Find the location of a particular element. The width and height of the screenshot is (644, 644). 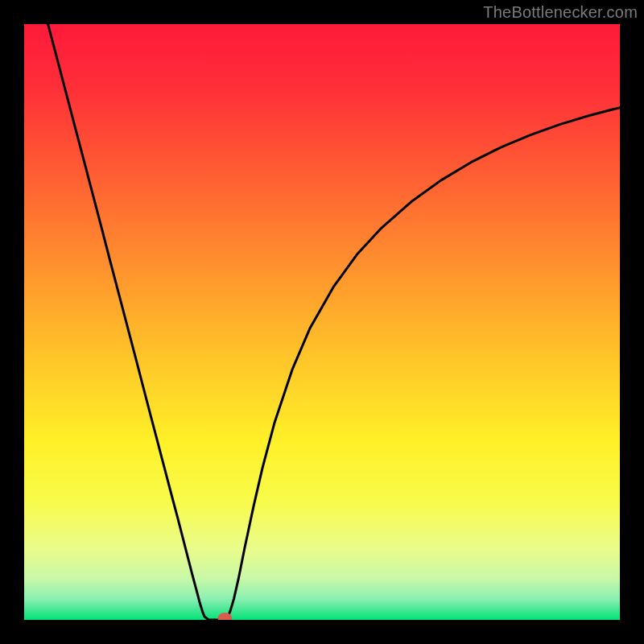

attribution-text: TheBottlenecker.com is located at coordinates (560, 13).